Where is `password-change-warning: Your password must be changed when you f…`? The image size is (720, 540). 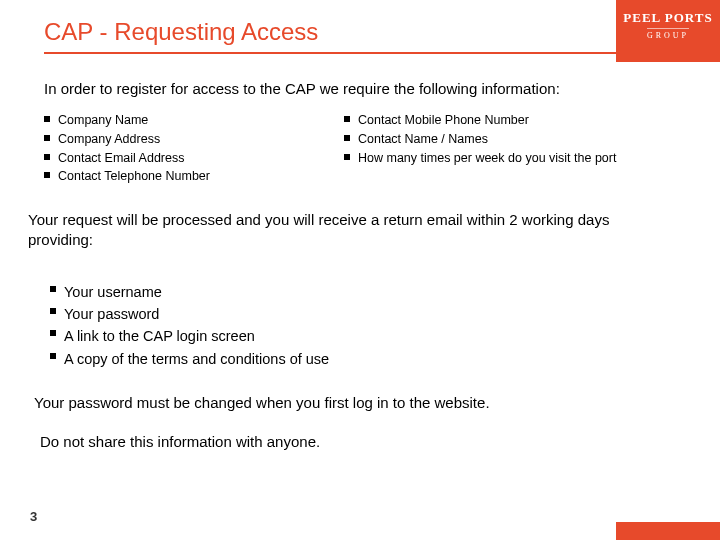 password-change-warning: Your password must be changed when you f… is located at coordinates (360, 390).